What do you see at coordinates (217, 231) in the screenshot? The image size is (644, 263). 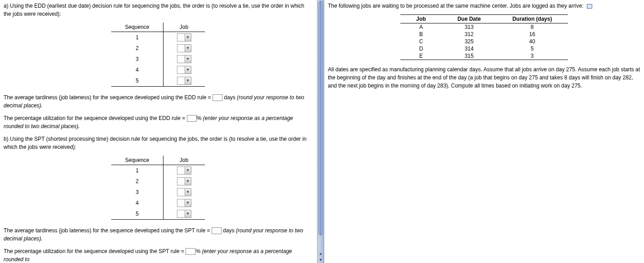 I see `spt-tardiness-input` at bounding box center [217, 231].